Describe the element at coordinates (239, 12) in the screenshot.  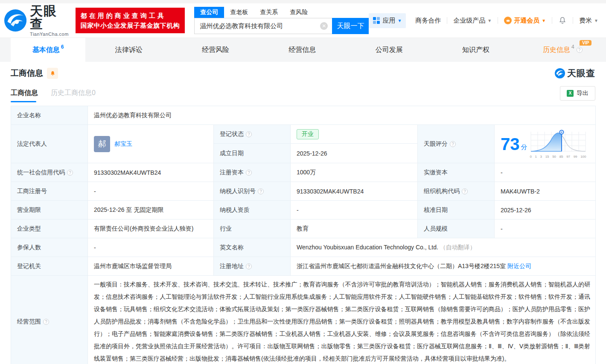
I see `search-tab-boss: 查老板` at that location.